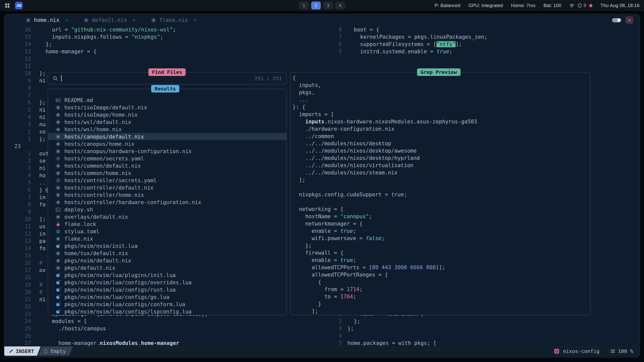 The width and height of the screenshot is (644, 362). Describe the element at coordinates (18, 292) in the screenshot. I see `line-number: 20` at that location.